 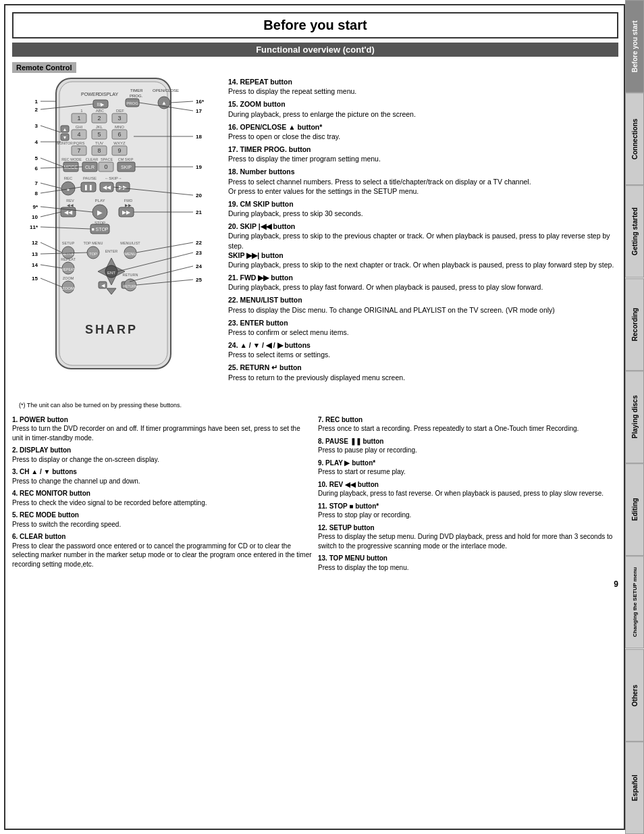 I want to click on sidebar-tab-others: Others, so click(x=635, y=696).